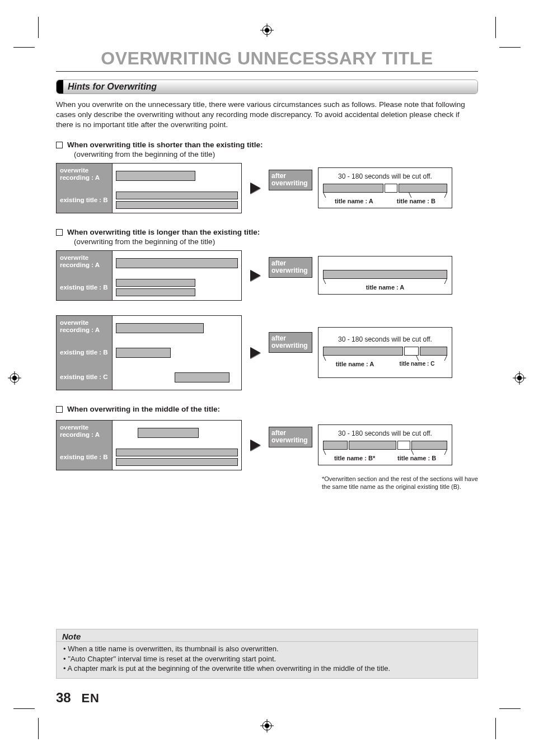 Image resolution: width=534 pixels, height=756 pixels. What do you see at coordinates (423, 188) in the screenshot?
I see `result-bar-b` at bounding box center [423, 188].